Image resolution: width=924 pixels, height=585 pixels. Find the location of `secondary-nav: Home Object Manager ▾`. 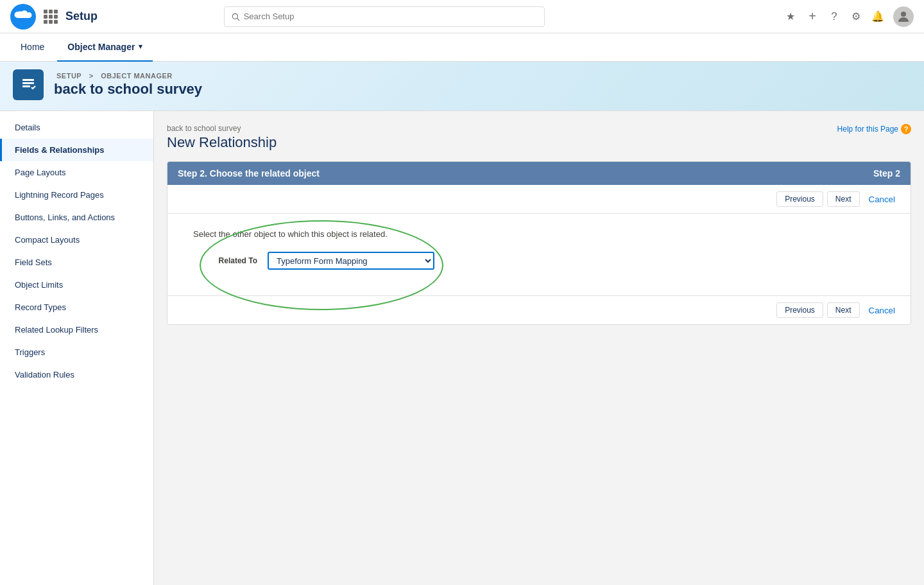

secondary-nav: Home Object Manager ▾ is located at coordinates (462, 48).